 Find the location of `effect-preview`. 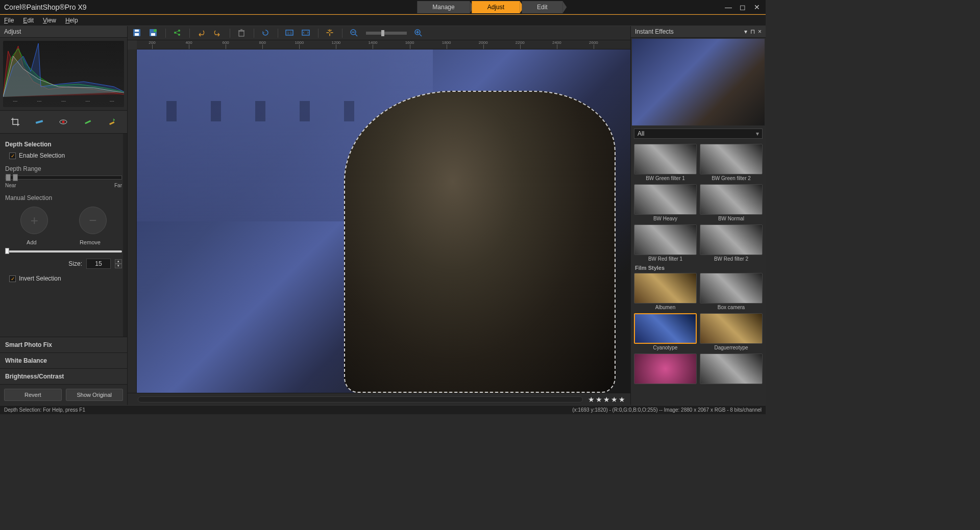

effect-preview is located at coordinates (698, 82).